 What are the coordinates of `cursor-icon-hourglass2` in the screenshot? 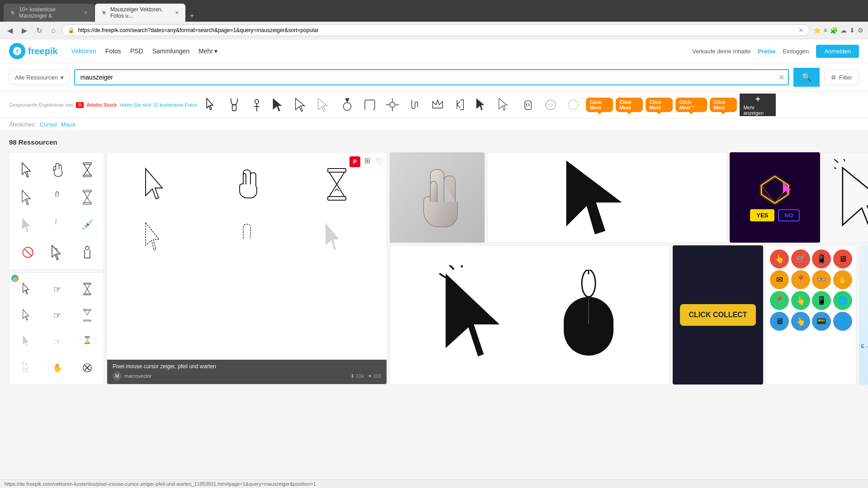 It's located at (87, 197).